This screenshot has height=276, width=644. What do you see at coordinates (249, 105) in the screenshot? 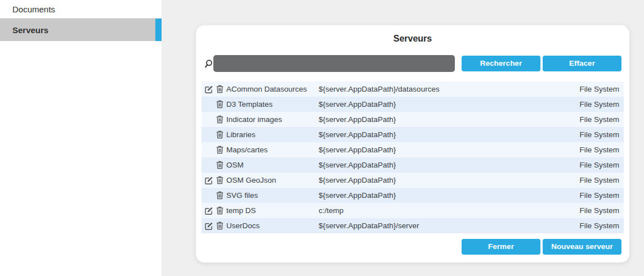
I see `server-name: D3 Templates` at bounding box center [249, 105].